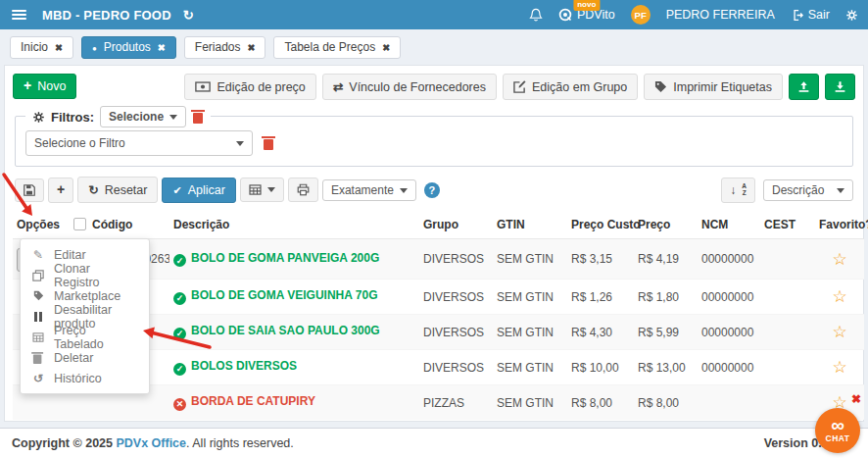 The image size is (868, 458). What do you see at coordinates (434, 15) in the screenshot?
I see `navbar: MBD - PEDRO FOOD novo PDVito PF PEDRO FE…` at bounding box center [434, 15].